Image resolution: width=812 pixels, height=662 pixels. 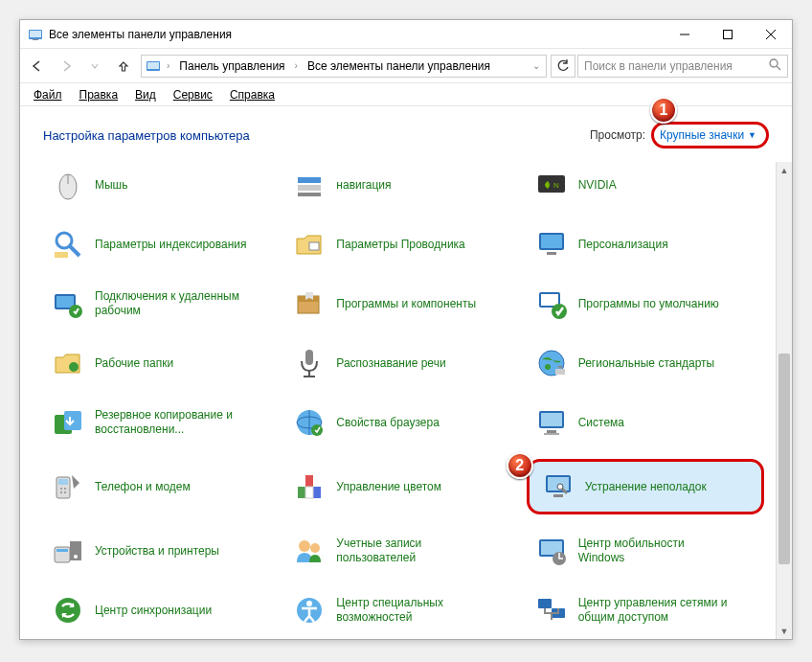 What do you see at coordinates (193, 95) in the screenshot?
I see `menu-tools: Сервис` at bounding box center [193, 95].